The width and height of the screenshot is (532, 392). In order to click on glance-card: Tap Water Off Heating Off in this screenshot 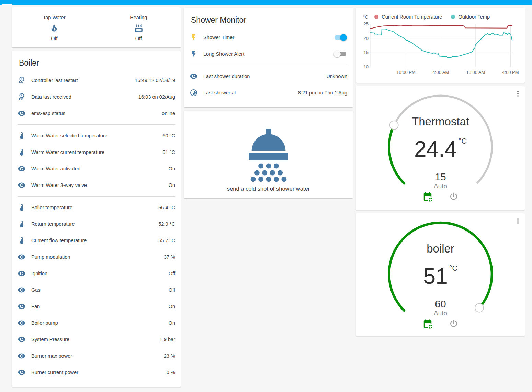, I will do `click(96, 27)`.